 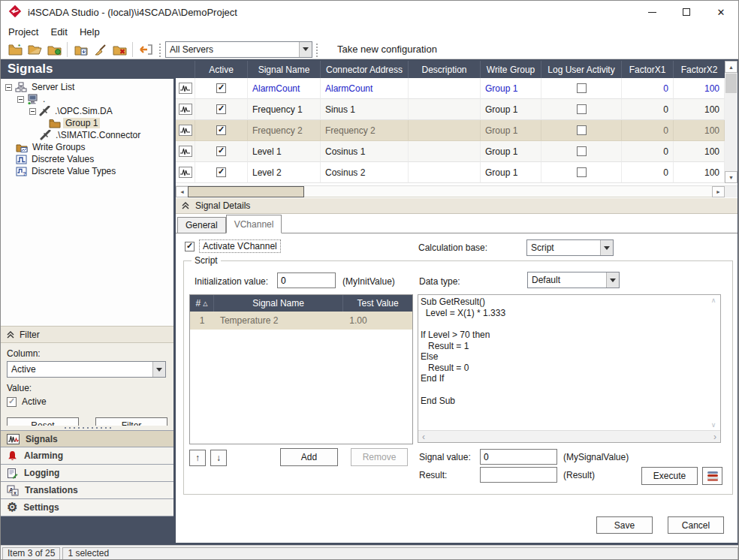 What do you see at coordinates (90, 32) in the screenshot?
I see `menu-help: Help` at bounding box center [90, 32].